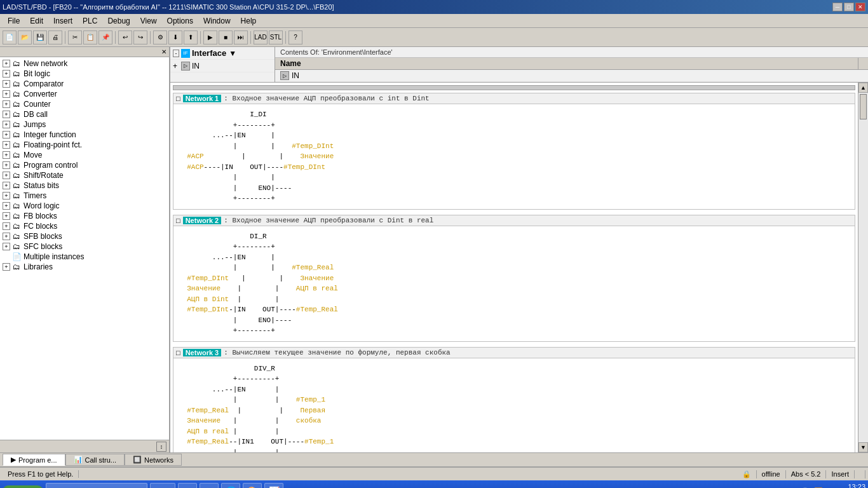  Describe the element at coordinates (118, 21) in the screenshot. I see `menu-debug: Debug` at that location.